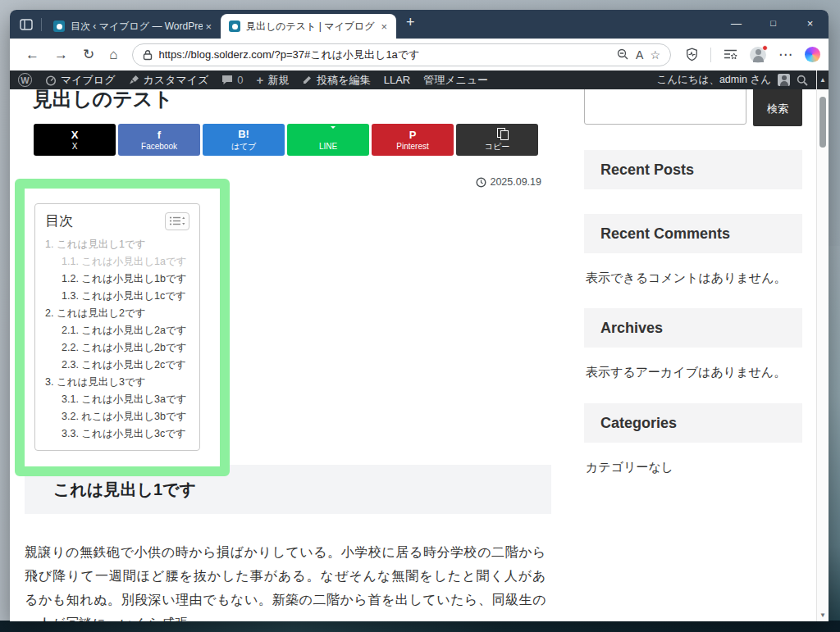 The height and width of the screenshot is (632, 840). Describe the element at coordinates (113, 55) in the screenshot. I see `home-icon: ⌂` at that location.